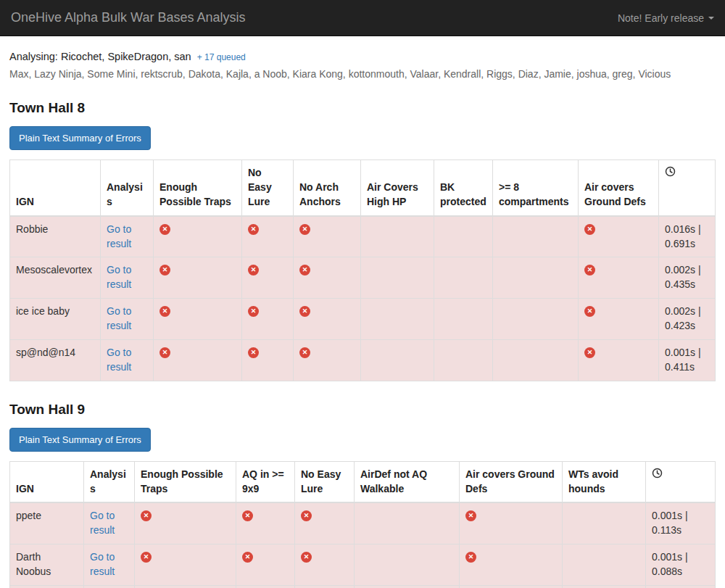 This screenshot has height=588, width=725. What do you see at coordinates (55, 278) in the screenshot?
I see `ign-cell: Mesoscalevortex` at bounding box center [55, 278].